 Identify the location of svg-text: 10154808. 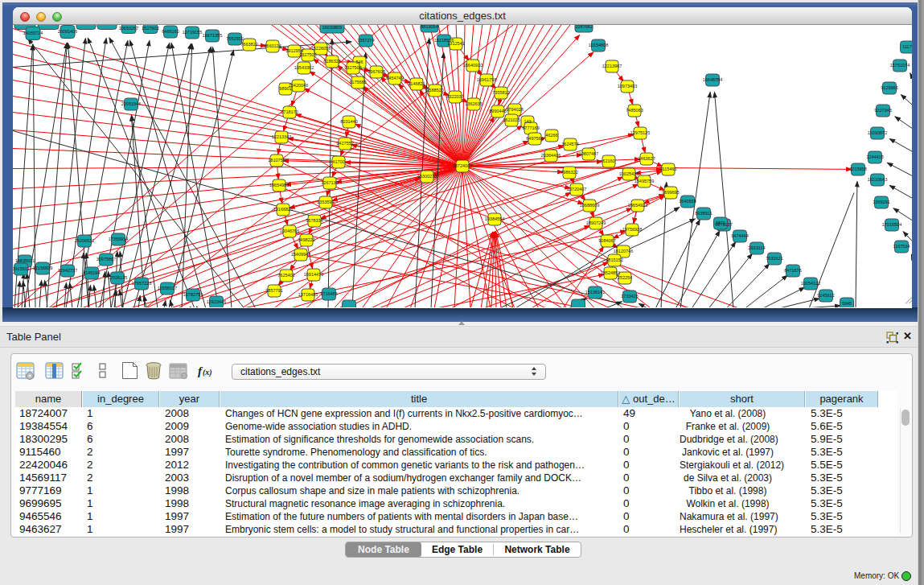
(598, 45).